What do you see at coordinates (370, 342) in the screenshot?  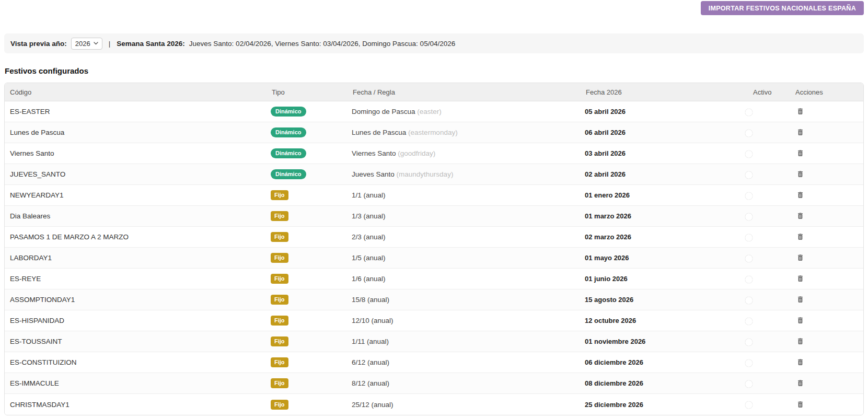 I see `holiday-rule: 1/11 (anual)` at bounding box center [370, 342].